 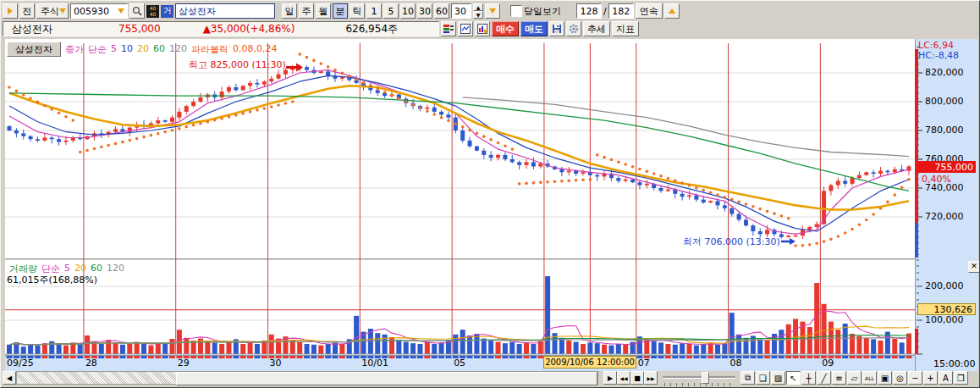 I want to click on minute-button-1: 1, so click(x=374, y=11).